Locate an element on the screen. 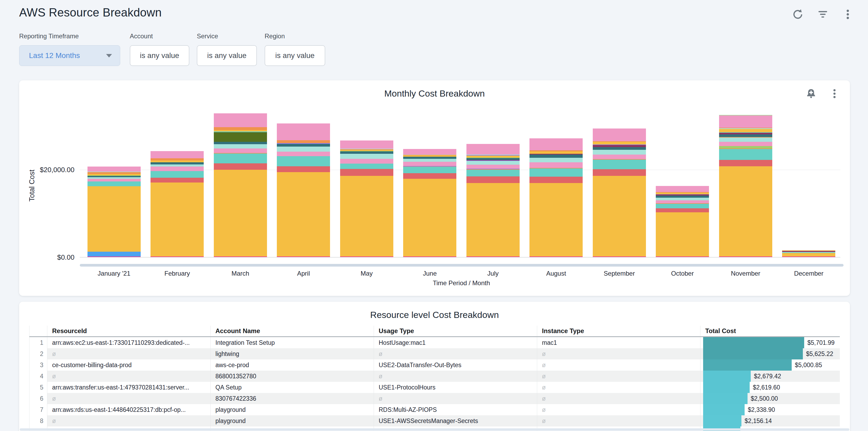 This screenshot has width=868, height=431. region-filter-value: is any value is located at coordinates (295, 56).